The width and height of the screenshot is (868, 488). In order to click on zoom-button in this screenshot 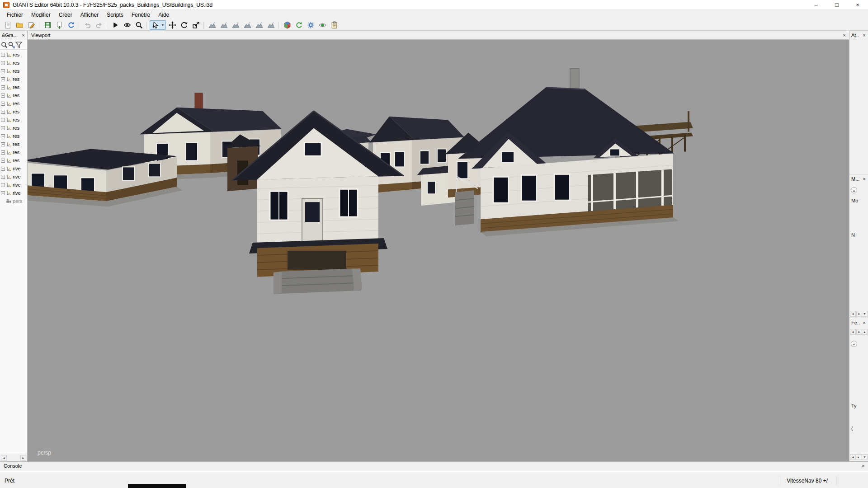, I will do `click(139, 25)`.